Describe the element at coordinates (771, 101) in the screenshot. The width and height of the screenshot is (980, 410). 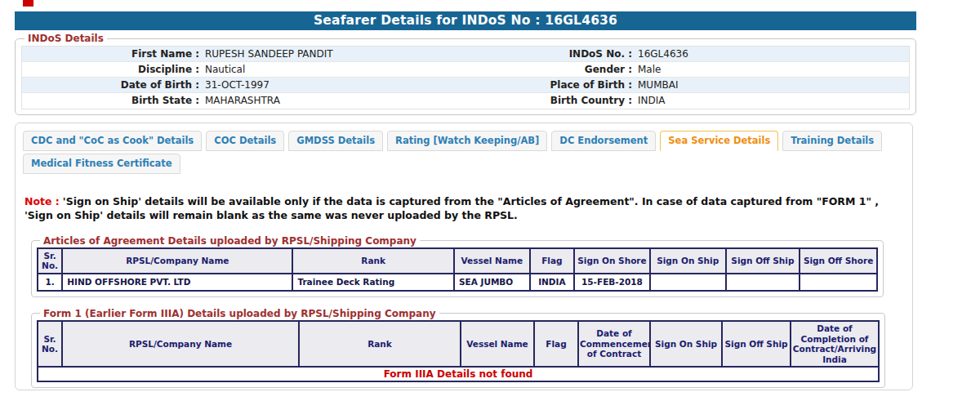
I see `field-value: INDIA` at that location.